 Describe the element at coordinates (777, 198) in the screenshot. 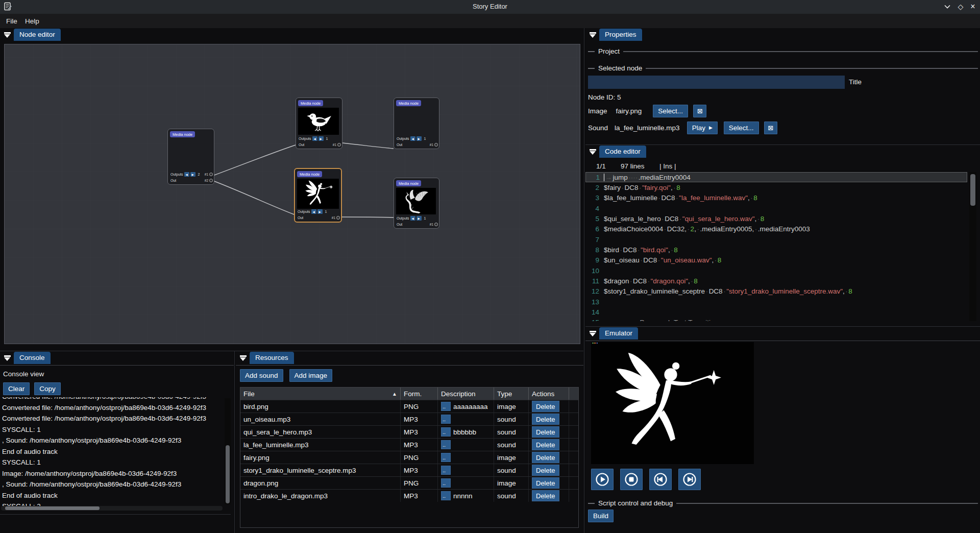

I see `code-line: 3$la_fee_luminelle·DC8·"la_fee_luminelle…` at that location.